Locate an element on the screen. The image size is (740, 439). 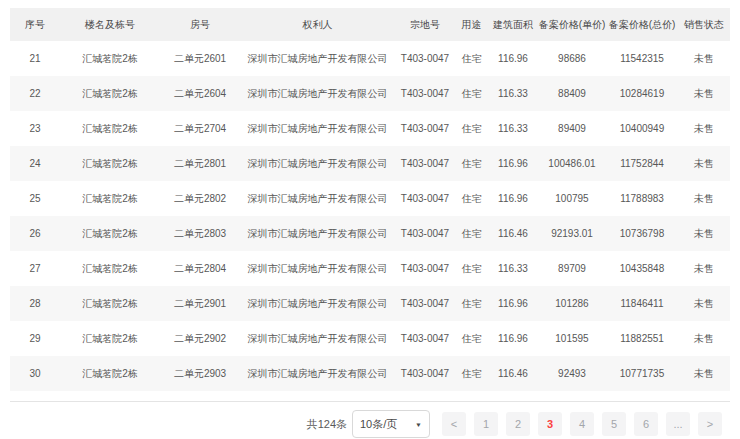
page-number-button-6: 6 is located at coordinates (646, 424).